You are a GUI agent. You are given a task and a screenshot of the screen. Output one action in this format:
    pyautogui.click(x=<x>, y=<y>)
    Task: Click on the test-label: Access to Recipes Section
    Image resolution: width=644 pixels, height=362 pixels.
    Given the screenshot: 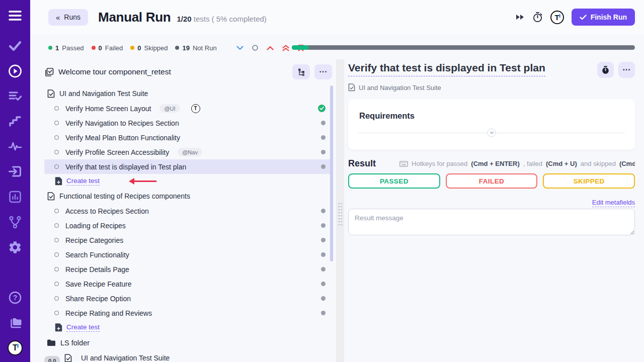 What is the action you would take?
    pyautogui.click(x=107, y=211)
    